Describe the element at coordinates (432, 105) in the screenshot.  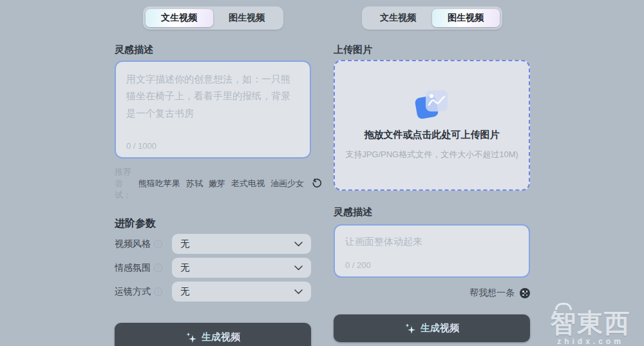
I see `image-upload-icon` at that location.